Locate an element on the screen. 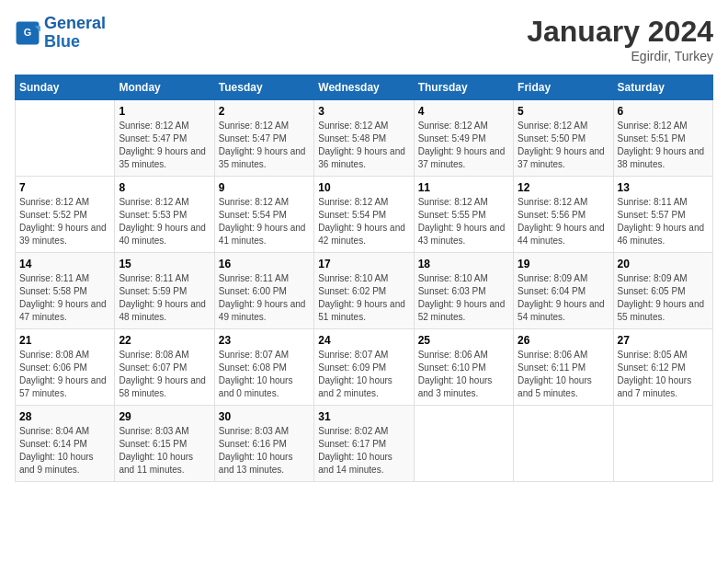  day-info: Sunrise: 8:12 AMSunset: 5:48 PMDaylight:… is located at coordinates (364, 145).